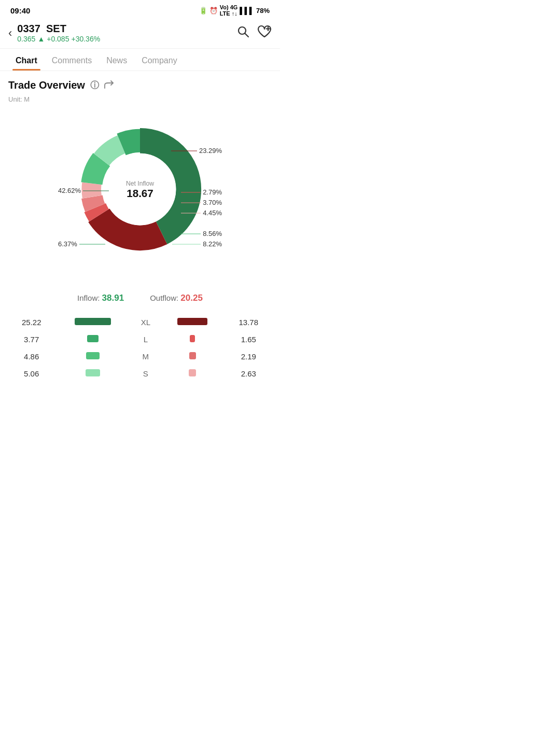 This screenshot has height=755, width=560. I want to click on label-370: 3.70%, so click(201, 202).